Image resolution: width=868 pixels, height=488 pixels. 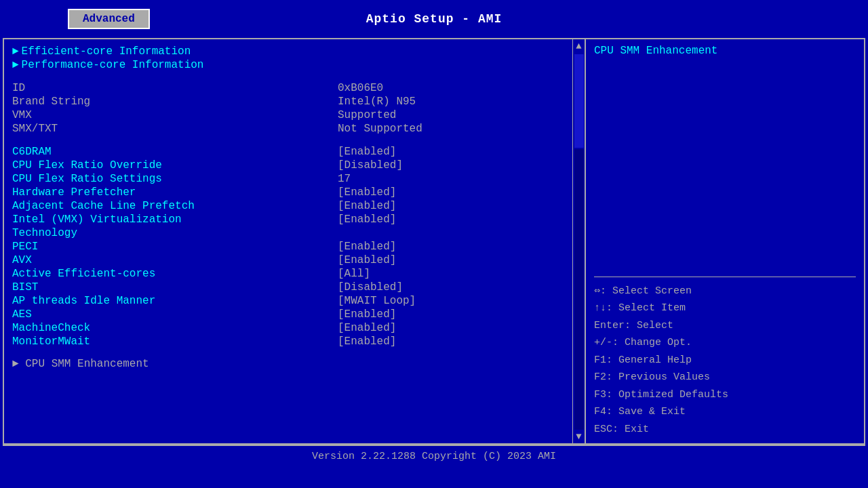 I want to click on info-row: SMX/TXTNot Supported, so click(x=294, y=129).